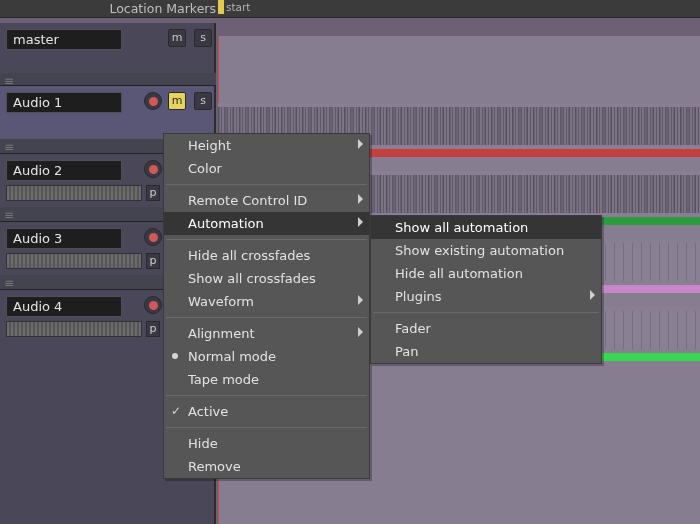  Describe the element at coordinates (486, 228) in the screenshot. I see `menu-item-show-all-automation: Show all automation` at that location.